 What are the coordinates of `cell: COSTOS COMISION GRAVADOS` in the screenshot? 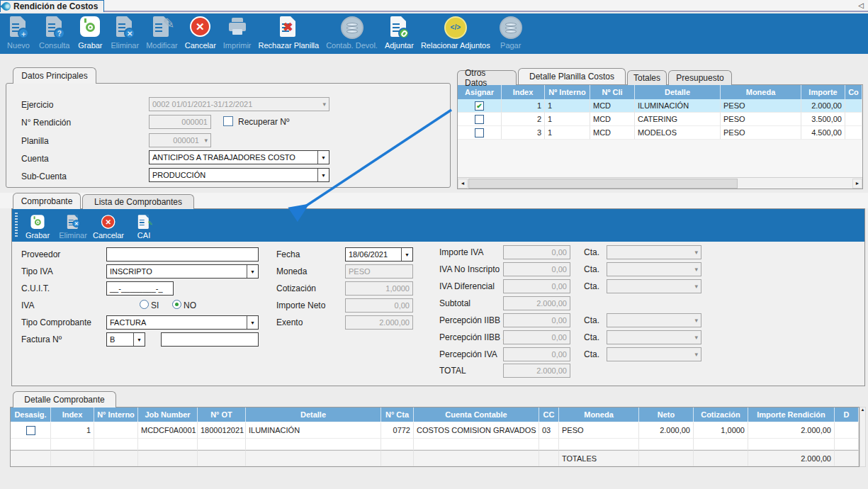 It's located at (476, 431).